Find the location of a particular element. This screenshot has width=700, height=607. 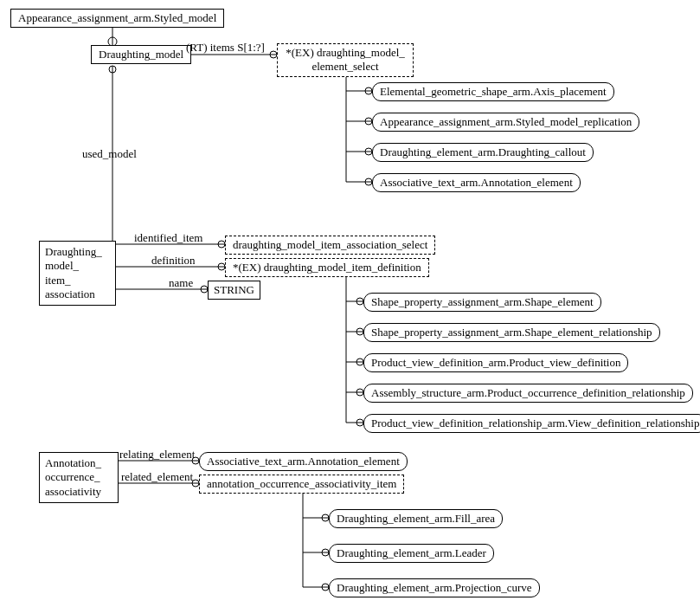

select-dmia-def: *(EX) draughting_model_item_definition is located at coordinates (327, 268).